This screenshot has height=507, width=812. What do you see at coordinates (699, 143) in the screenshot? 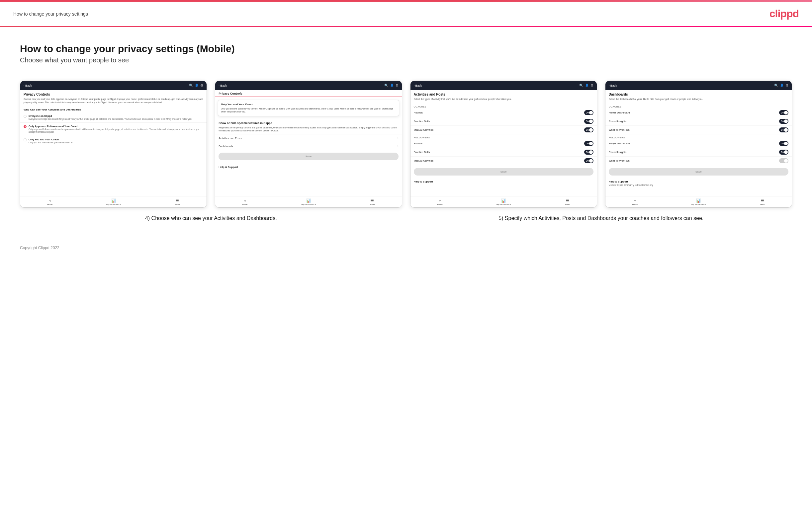
I see `phone-body-4: Dashboards Select the dashboards that yo…` at bounding box center [699, 143].